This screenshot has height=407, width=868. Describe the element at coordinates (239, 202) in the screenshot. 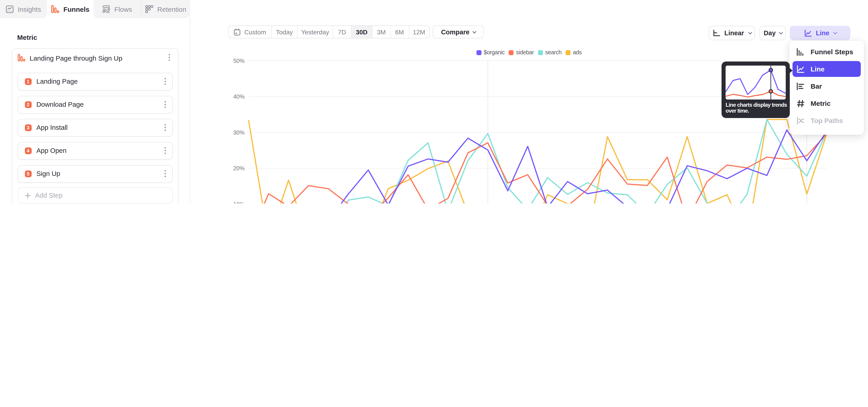

I see `svg-text: 10%` at that location.